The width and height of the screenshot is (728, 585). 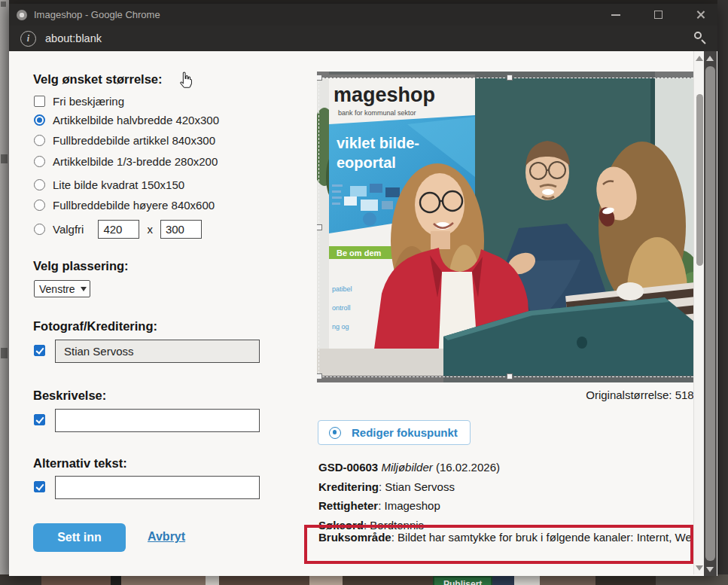 I want to click on meta-credit-line: Kreditering: Stian Servoss, so click(x=507, y=490).